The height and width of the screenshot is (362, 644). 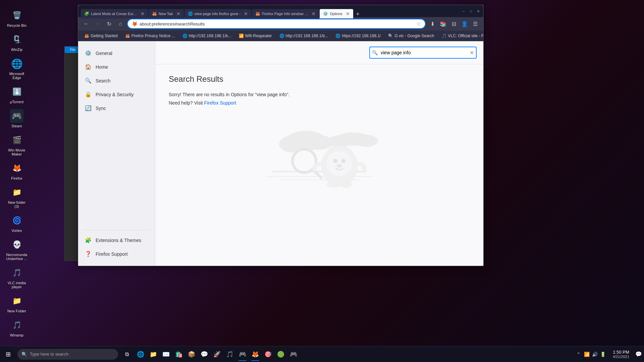 I want to click on taskbar-search-bar: 🔍 Type here to search, so click(x=68, y=354).